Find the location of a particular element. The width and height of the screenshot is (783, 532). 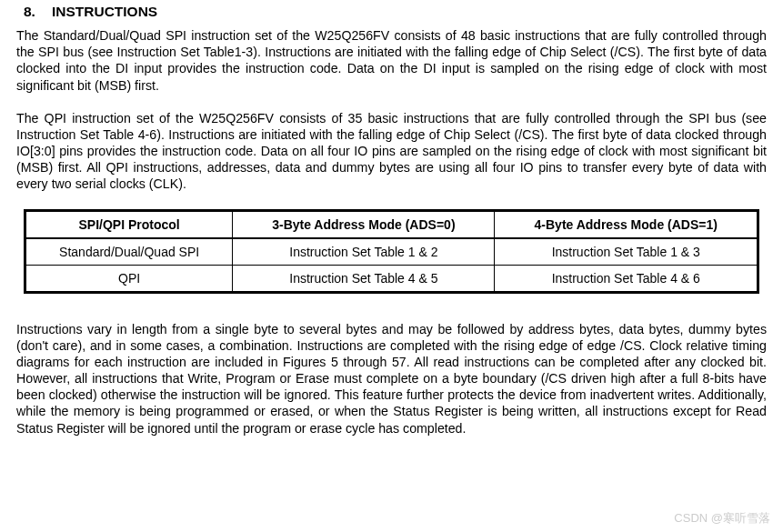

heading-number: 8. is located at coordinates (29, 12).